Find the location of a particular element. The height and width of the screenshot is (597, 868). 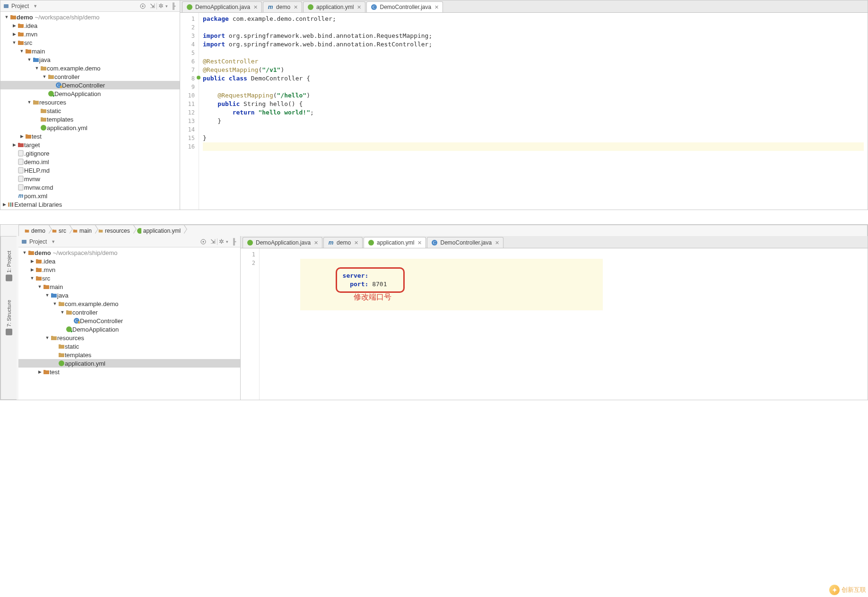

breadcrumb-item: application.yml is located at coordinates (159, 231).